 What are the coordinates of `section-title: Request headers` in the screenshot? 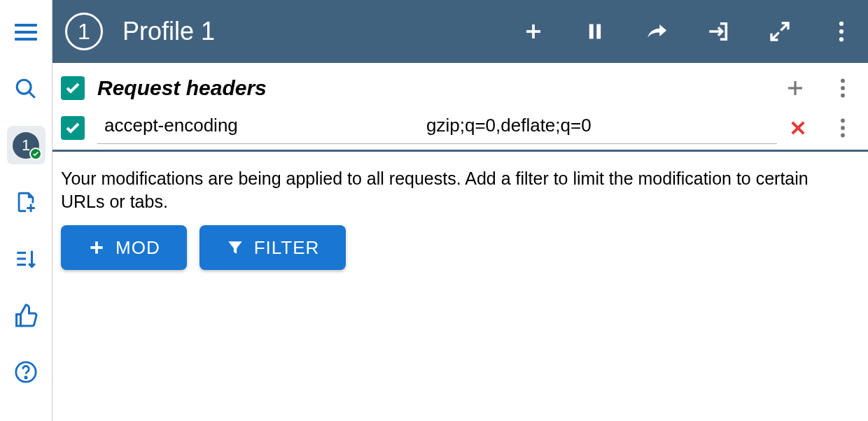 It's located at (440, 88).